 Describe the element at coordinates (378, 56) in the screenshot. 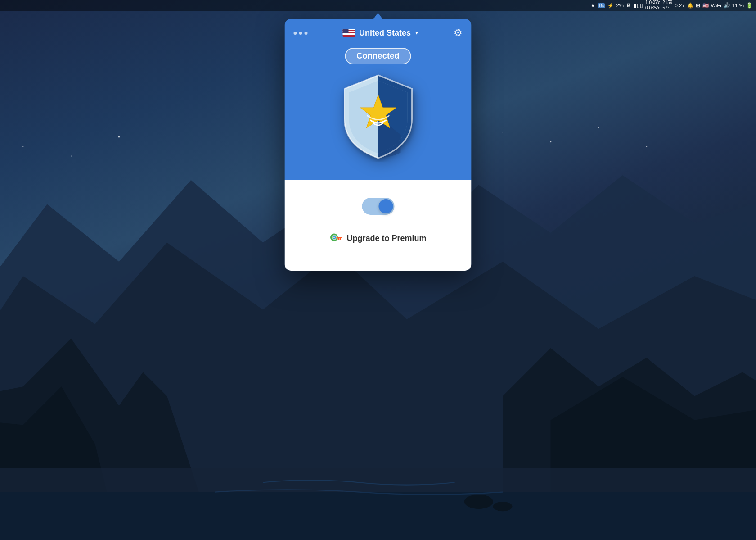

I see `connected-badge: Connected` at that location.